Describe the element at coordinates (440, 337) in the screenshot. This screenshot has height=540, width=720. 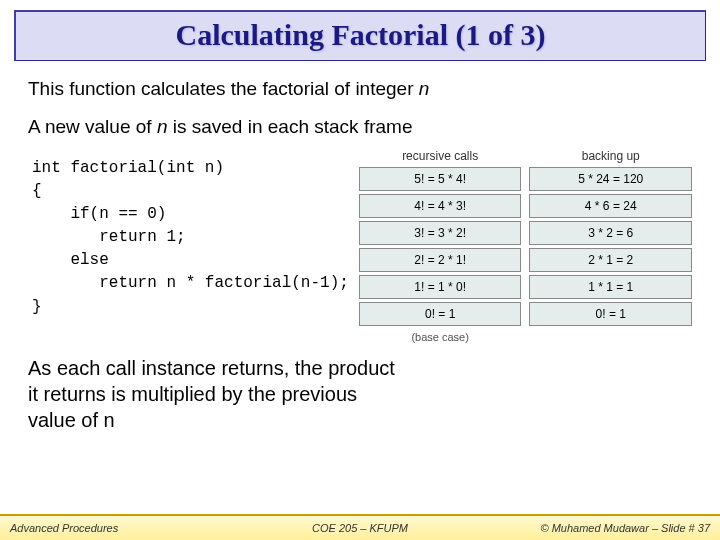
I see `base-case-label: (base case)` at that location.